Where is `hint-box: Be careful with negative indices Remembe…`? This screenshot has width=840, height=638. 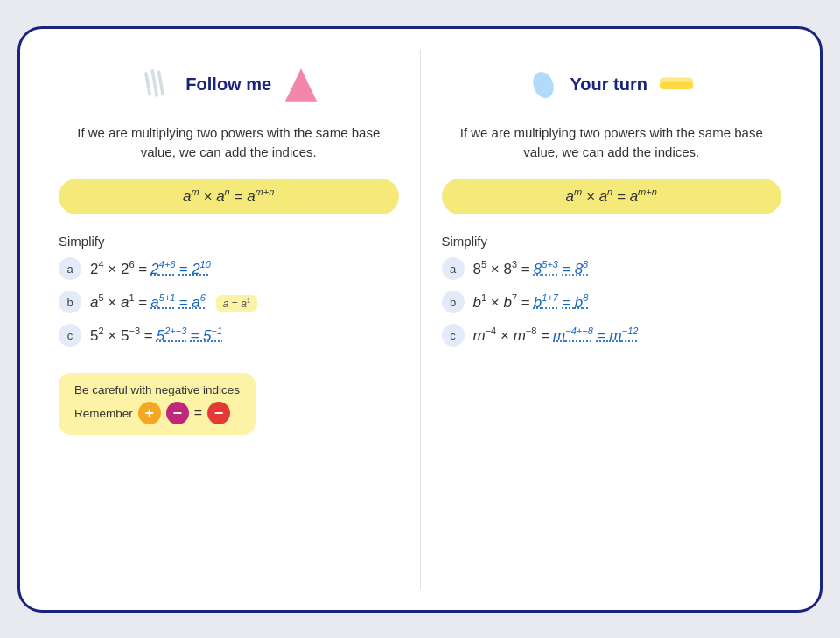
hint-box: Be careful with negative indices Remembe… is located at coordinates (158, 404).